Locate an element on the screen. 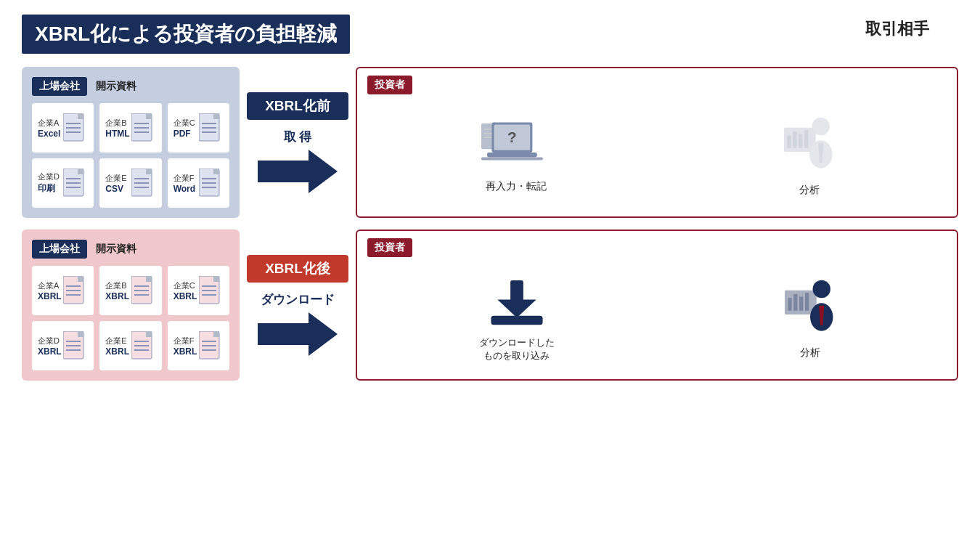  company-row: 企業D 印刷 is located at coordinates (62, 183).